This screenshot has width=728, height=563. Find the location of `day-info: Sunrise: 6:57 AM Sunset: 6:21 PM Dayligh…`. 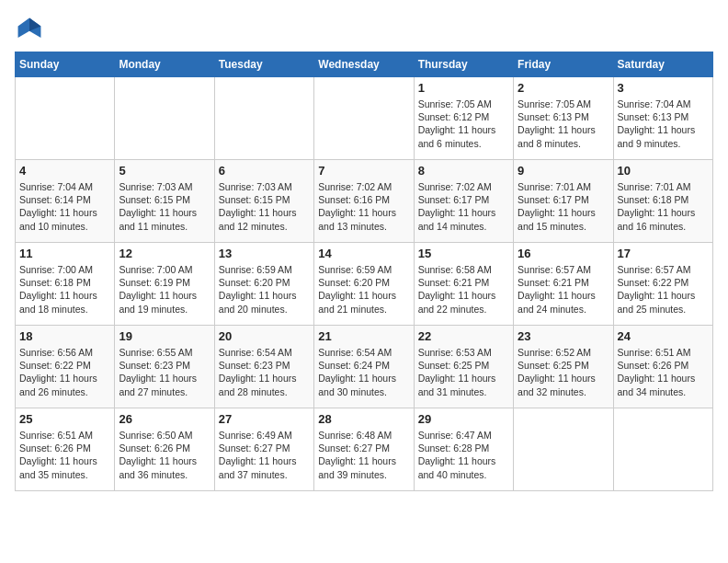

day-info: Sunrise: 6:57 AM Sunset: 6:21 PM Dayligh… is located at coordinates (563, 289).